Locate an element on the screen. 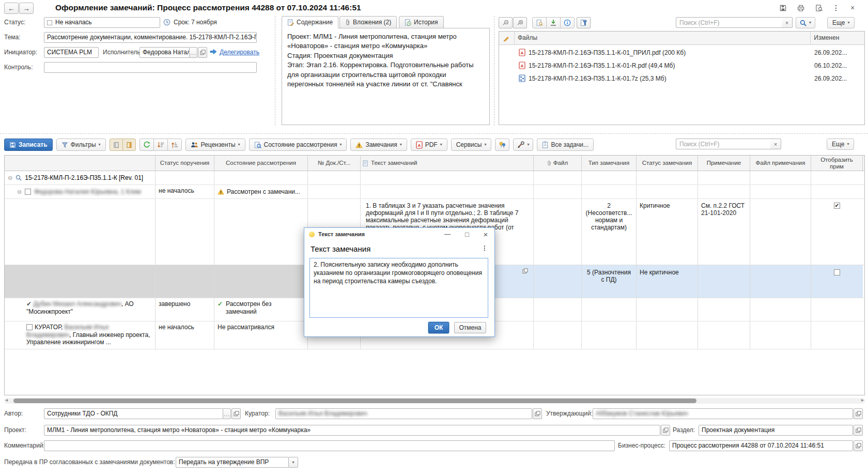  approver-field: Аббакумов Станислав Юрьевич is located at coordinates (723, 413).